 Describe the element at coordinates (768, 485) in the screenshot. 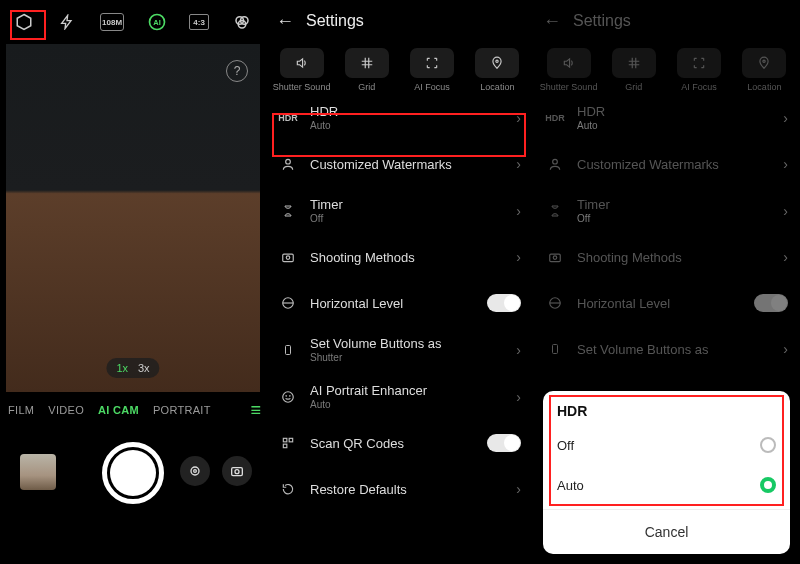

I see `radio-auto` at that location.